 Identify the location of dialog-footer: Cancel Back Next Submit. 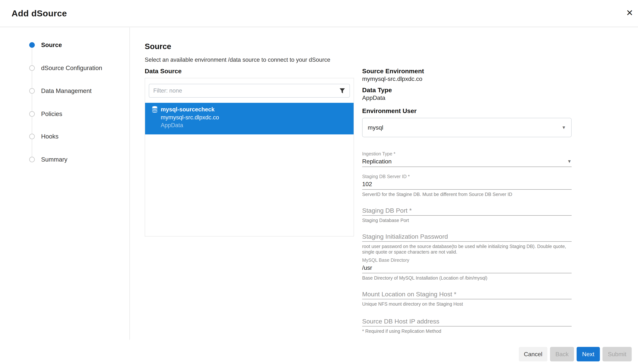
(575, 354).